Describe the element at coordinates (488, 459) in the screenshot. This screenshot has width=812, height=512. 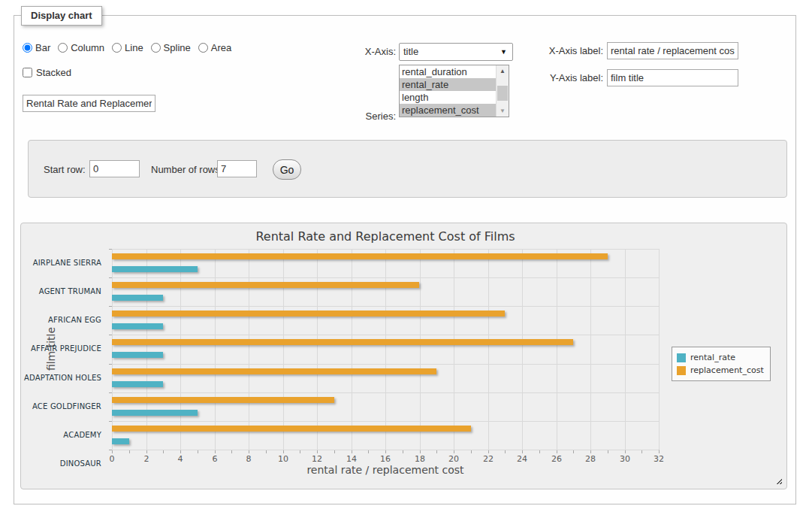
I see `x-tick-label: 22` at that location.